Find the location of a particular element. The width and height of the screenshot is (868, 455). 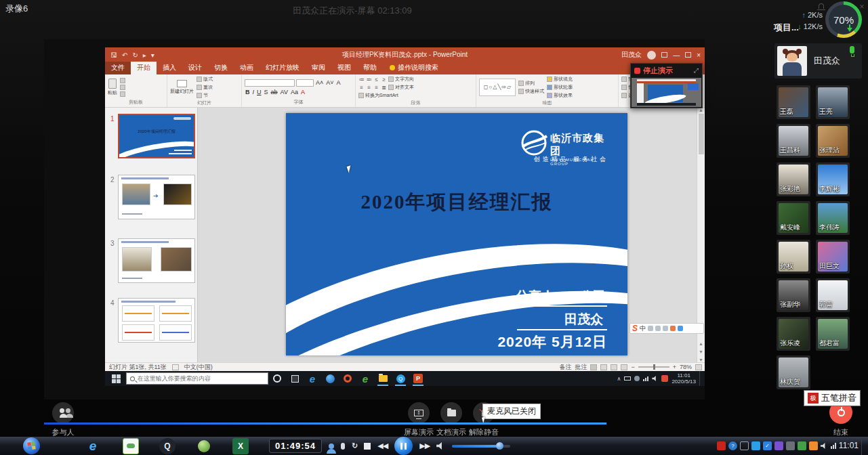

tab-review: 审阅 is located at coordinates (318, 68).